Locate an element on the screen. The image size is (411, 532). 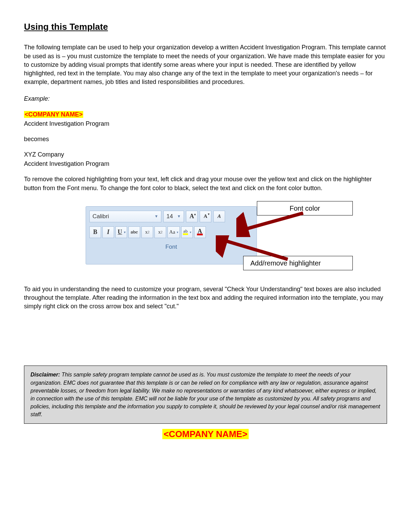
xyz-company: XYZ Company is located at coordinates (206, 155).